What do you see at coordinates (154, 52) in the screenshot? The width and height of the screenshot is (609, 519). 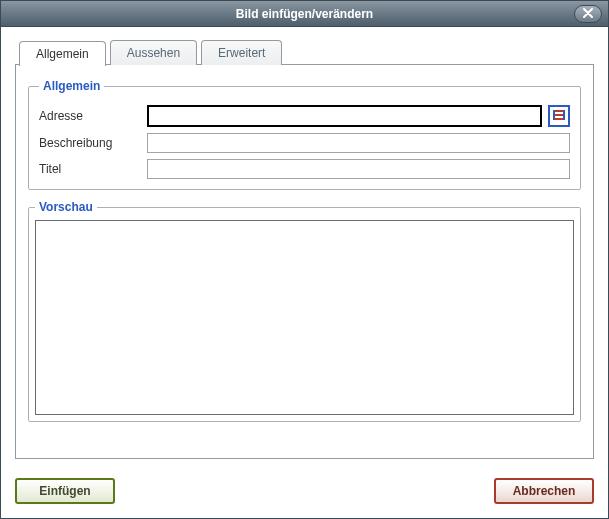 I see `tab-appearance: Aussehen` at bounding box center [154, 52].